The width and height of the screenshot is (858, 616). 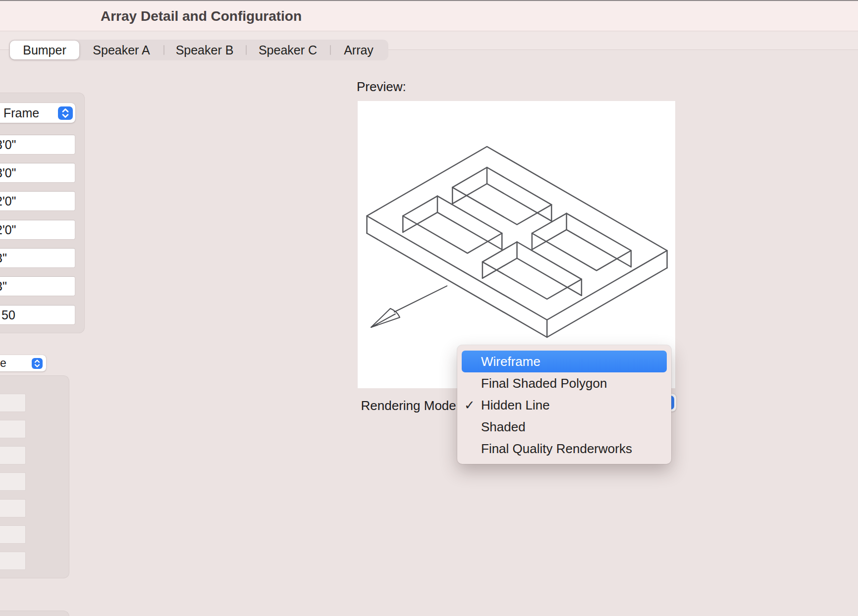 What do you see at coordinates (121, 50) in the screenshot?
I see `tab-speaker-a: Speaker A` at bounding box center [121, 50].